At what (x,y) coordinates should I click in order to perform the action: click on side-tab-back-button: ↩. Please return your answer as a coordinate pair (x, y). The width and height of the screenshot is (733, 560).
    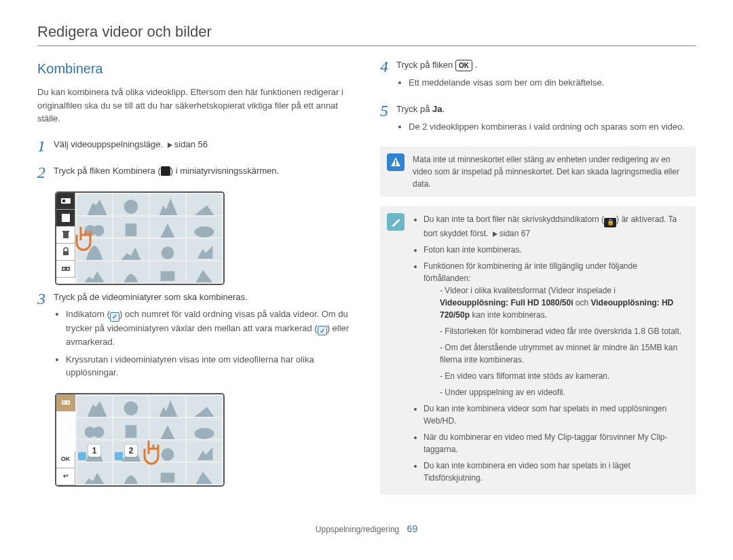
    Looking at the image, I should click on (66, 477).